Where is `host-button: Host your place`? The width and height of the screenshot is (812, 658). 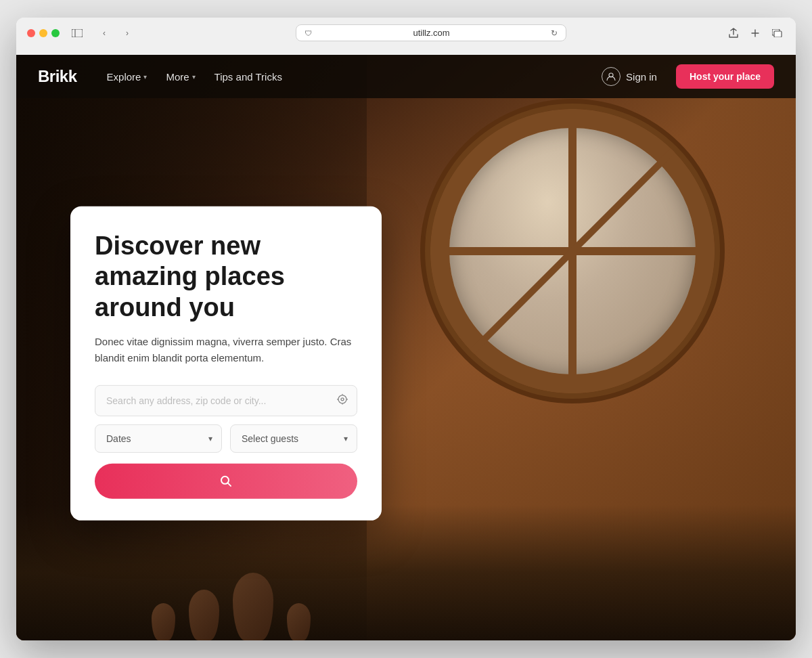
host-button: Host your place is located at coordinates (725, 76).